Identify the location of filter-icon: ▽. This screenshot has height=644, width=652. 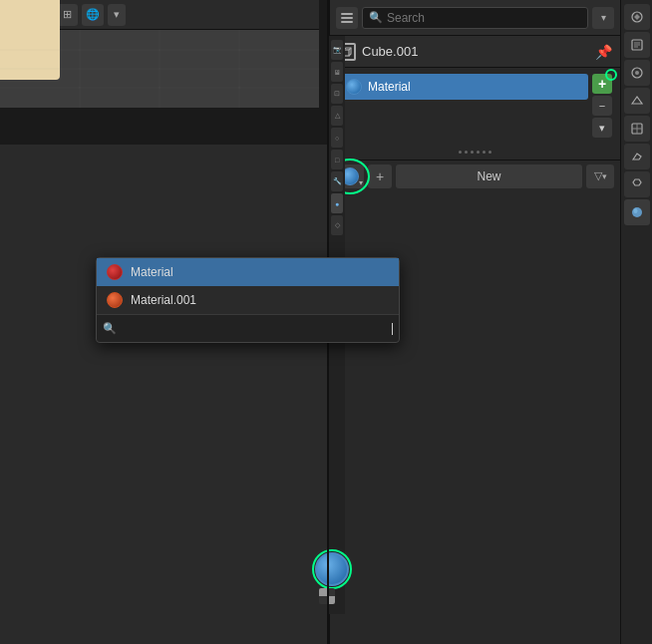
(598, 175).